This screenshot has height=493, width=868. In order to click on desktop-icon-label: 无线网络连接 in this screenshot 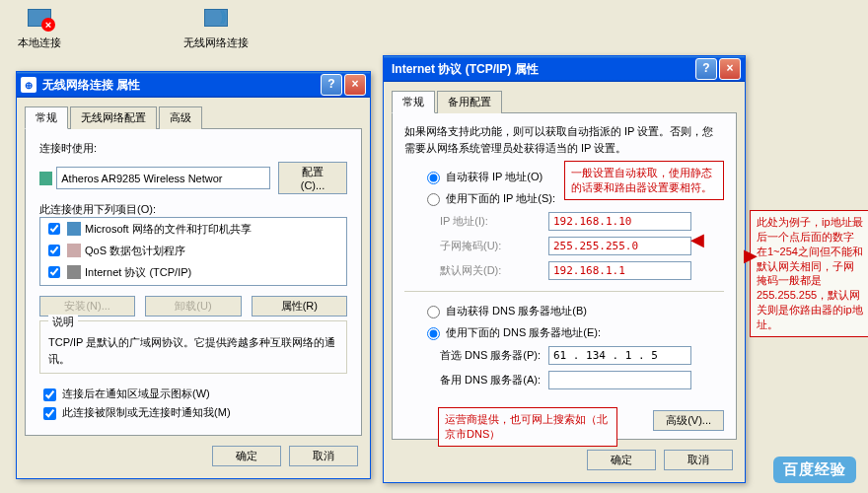, I will do `click(216, 43)`.